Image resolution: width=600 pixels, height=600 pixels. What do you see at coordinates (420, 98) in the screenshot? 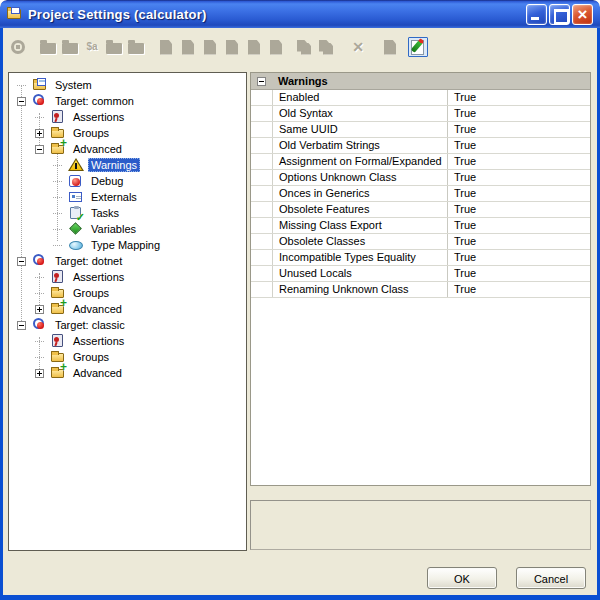
I see `property-row-enabled: EnabledTrue` at bounding box center [420, 98].